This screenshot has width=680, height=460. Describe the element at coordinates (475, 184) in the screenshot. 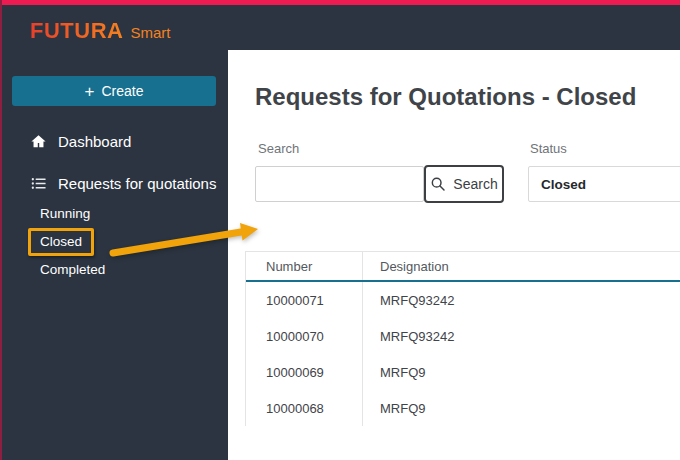

I see `search-button-label: Search` at that location.